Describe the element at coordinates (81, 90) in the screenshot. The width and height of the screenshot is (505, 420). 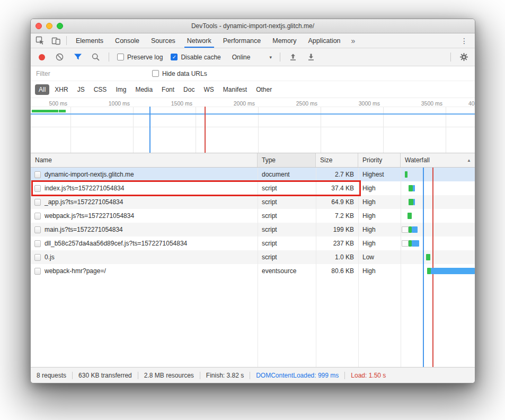
I see `type-filter-js: JS` at that location.